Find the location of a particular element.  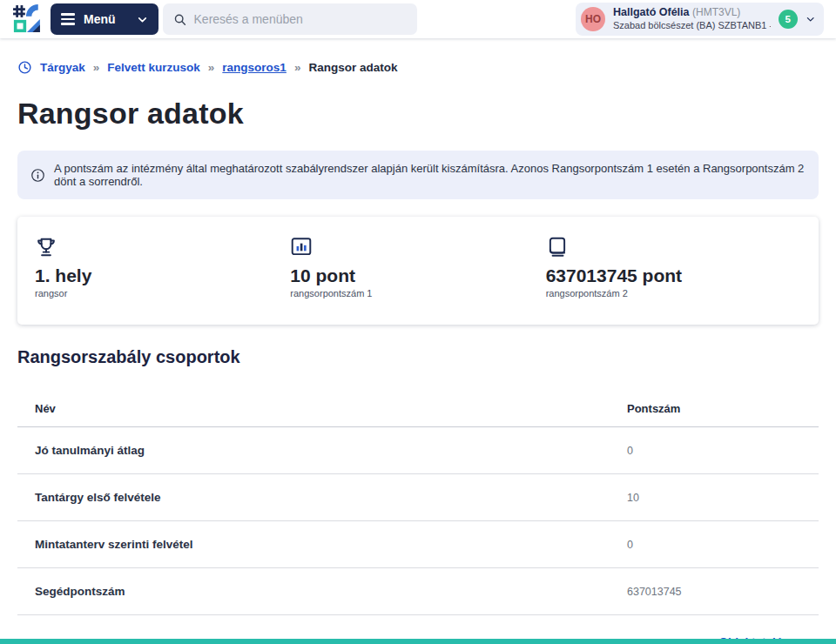

table-row: Tantárgy első felvétele 10 is located at coordinates (418, 498).